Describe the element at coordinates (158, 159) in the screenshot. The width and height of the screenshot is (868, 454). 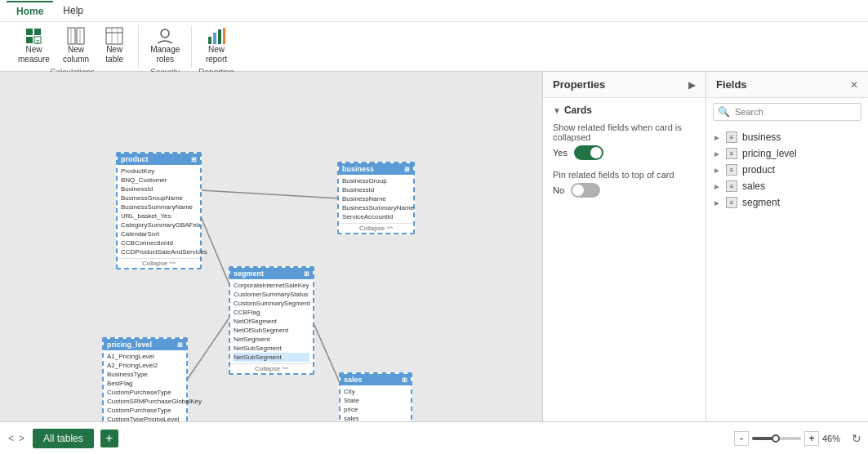
I see `table-header-product: product ⊞` at that location.